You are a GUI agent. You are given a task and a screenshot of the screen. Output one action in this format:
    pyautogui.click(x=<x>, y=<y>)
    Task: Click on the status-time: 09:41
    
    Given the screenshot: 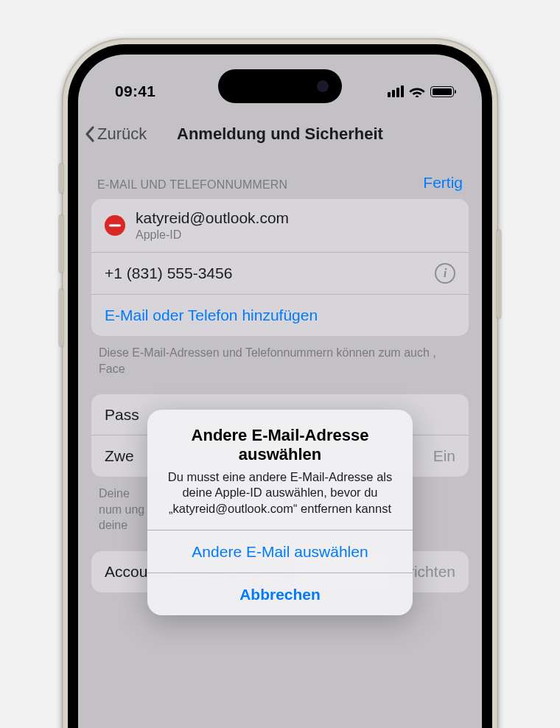 What is the action you would take?
    pyautogui.click(x=136, y=91)
    